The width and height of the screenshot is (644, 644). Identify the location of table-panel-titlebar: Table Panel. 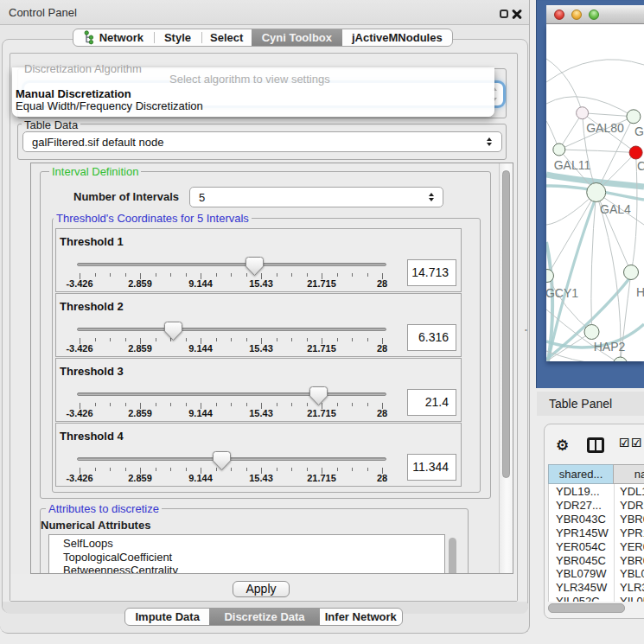
(590, 404).